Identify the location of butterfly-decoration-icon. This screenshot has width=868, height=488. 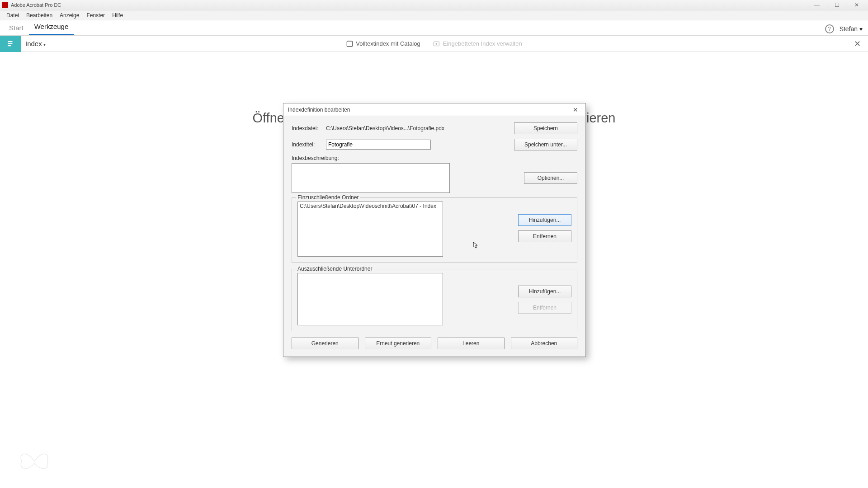
(34, 461).